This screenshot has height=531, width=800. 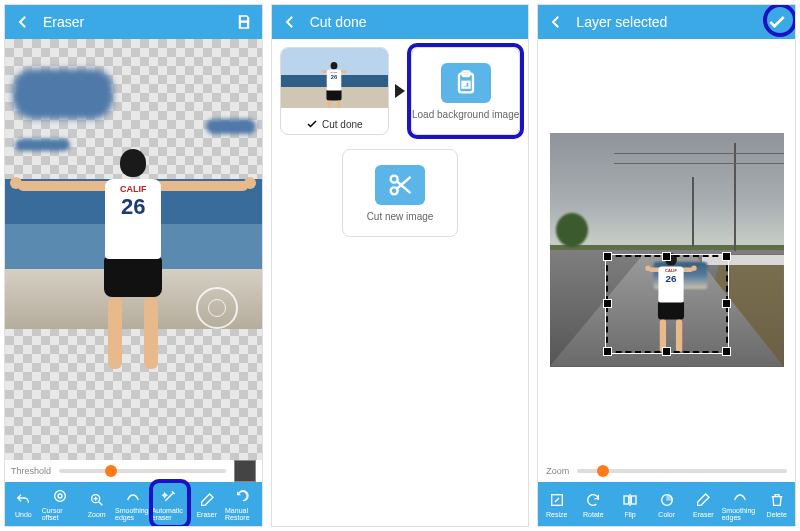 I want to click on threshold-label: Threshold, so click(x=31, y=471).